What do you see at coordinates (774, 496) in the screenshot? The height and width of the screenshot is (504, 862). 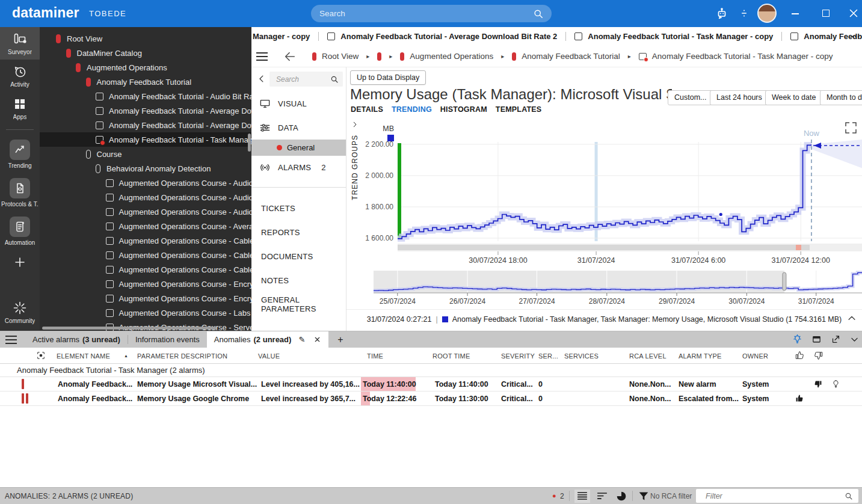 I see `alarm-filter-input` at bounding box center [774, 496].